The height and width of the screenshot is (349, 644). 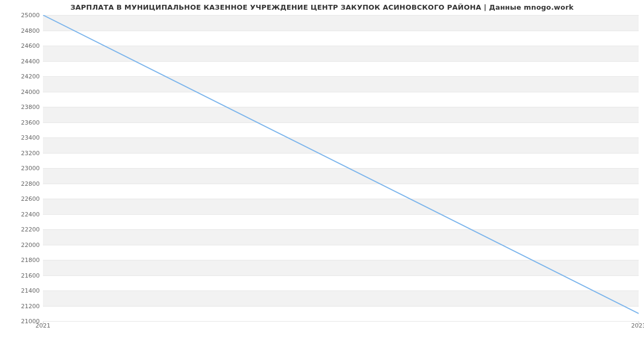 I want to click on y-tick-label: 25000, so click(x=24, y=15).